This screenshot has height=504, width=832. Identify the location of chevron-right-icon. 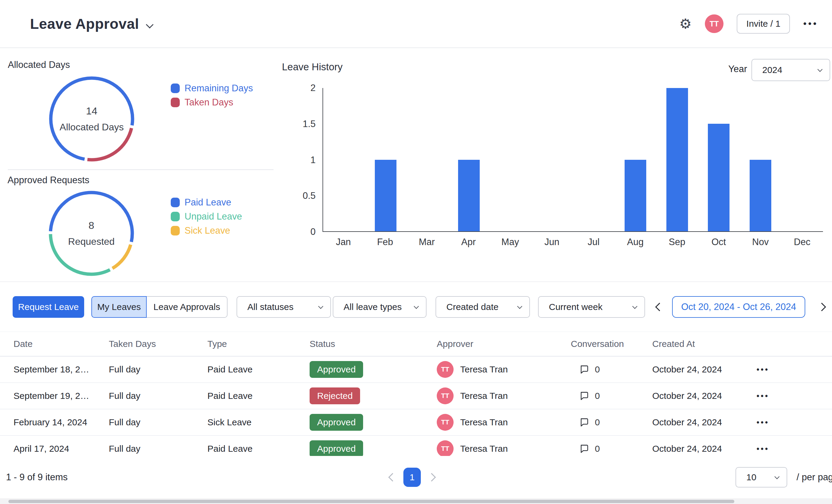
(822, 307).